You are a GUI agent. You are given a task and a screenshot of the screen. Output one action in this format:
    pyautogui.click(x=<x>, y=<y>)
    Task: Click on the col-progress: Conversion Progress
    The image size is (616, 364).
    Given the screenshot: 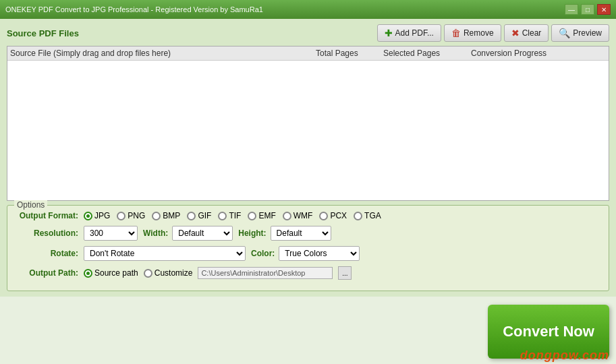 What is the action you would take?
    pyautogui.click(x=538, y=53)
    